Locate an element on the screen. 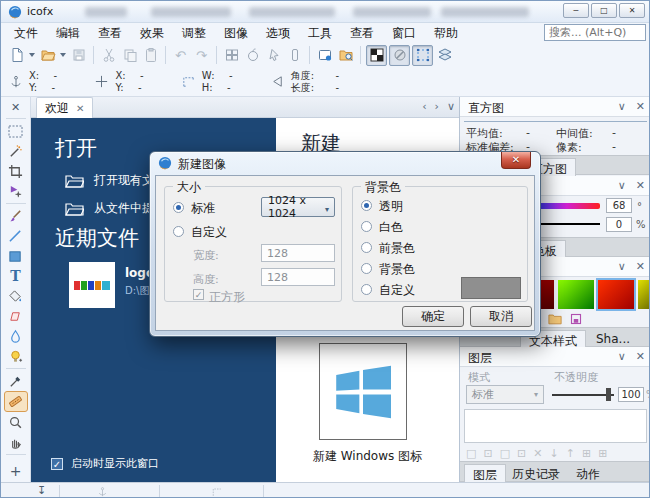  windows-icon-button is located at coordinates (232, 56).